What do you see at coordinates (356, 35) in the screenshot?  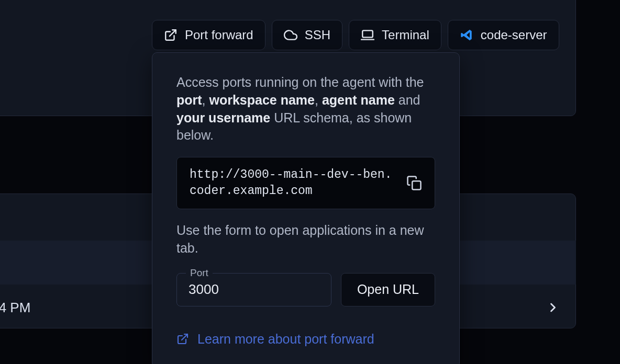 I see `workspace-app-toolbar: Port forward SSH Terminal code-server` at bounding box center [356, 35].